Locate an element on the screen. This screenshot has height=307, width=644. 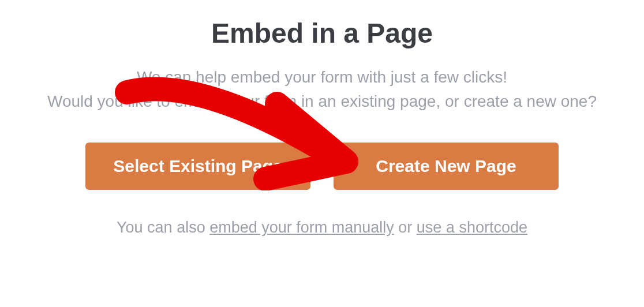
footer-prefix: You can also is located at coordinates (163, 227).